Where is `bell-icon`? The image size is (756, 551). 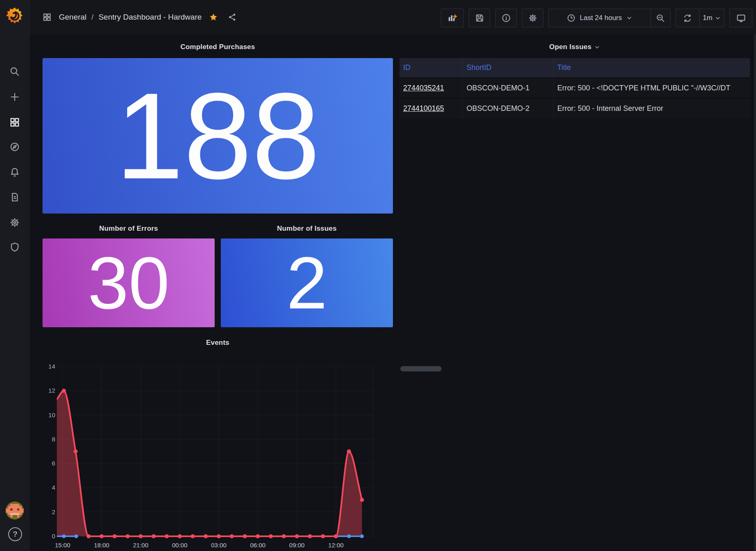
bell-icon is located at coordinates (15, 172).